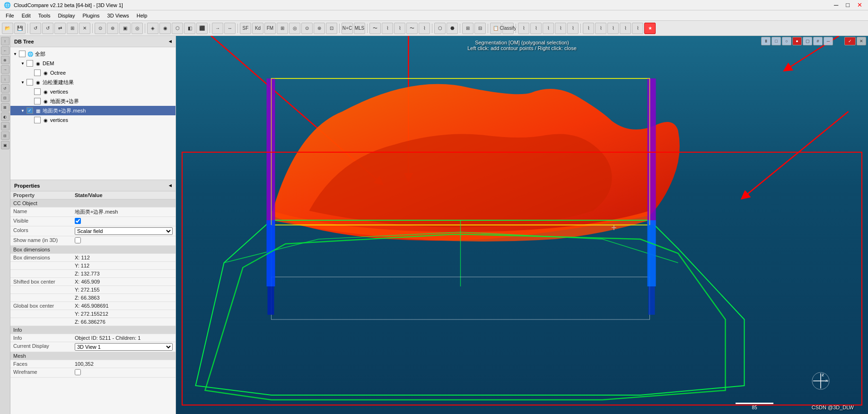 This screenshot has height=414, width=868. What do you see at coordinates (561, 28) in the screenshot?
I see `toolbar-btn-t41: ⌇` at bounding box center [561, 28].